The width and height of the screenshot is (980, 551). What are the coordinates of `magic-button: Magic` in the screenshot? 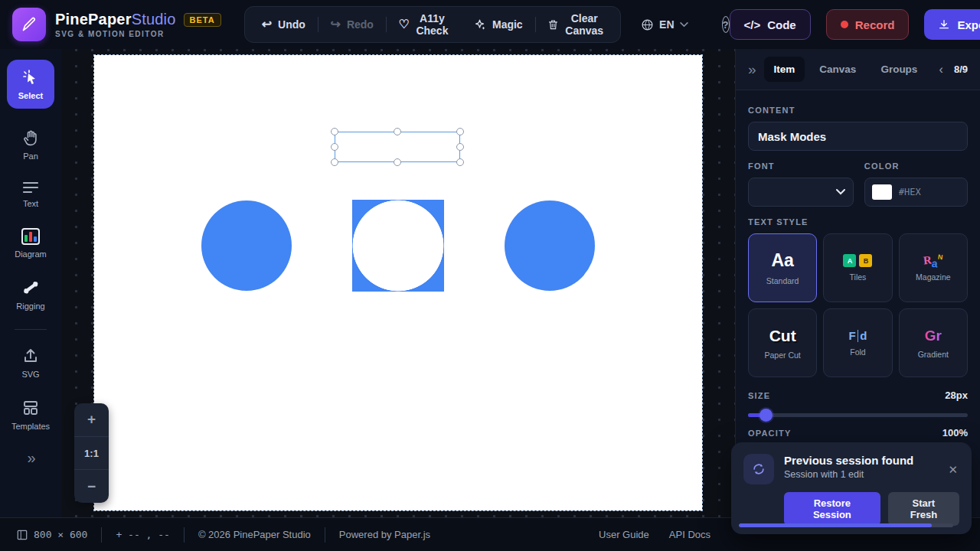 It's located at (498, 24).